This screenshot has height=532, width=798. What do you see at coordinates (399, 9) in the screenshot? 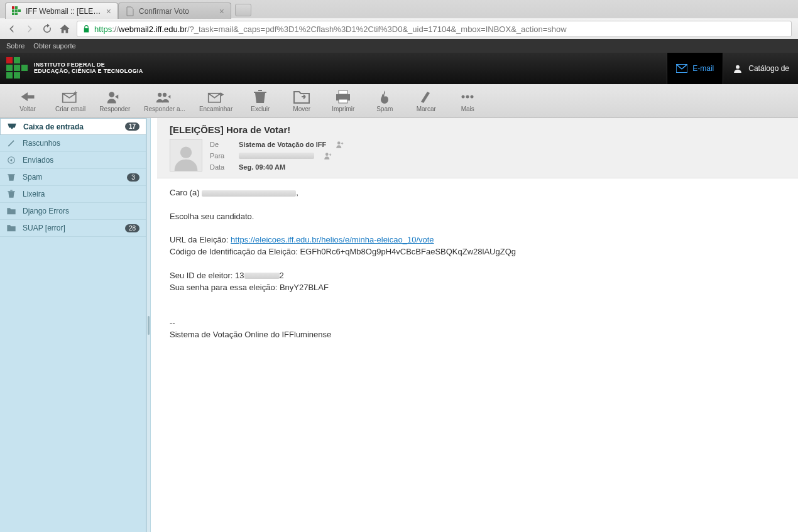
I see `browser-tabs: IFF Webmail :: [ELE… × Confirmar Voto ×` at bounding box center [399, 9].